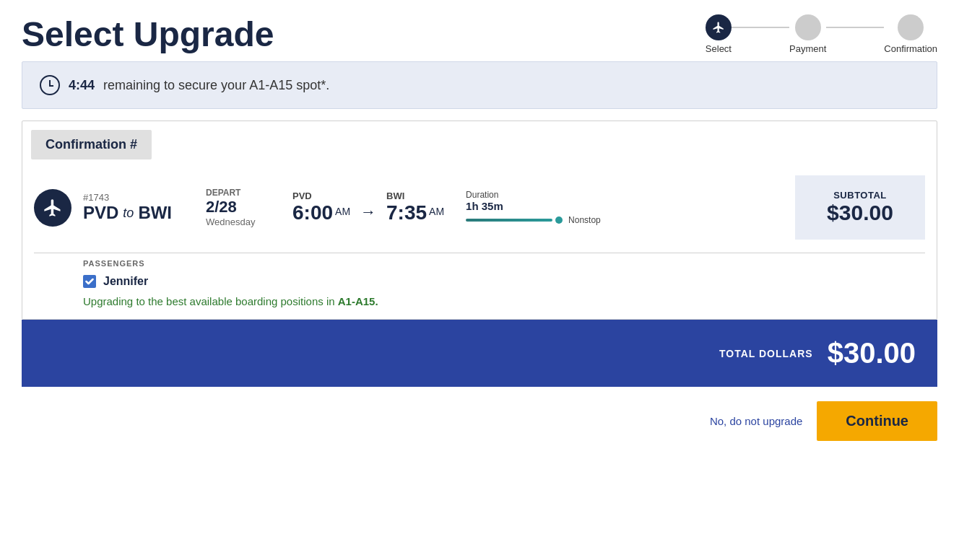 This screenshot has height=560, width=959. What do you see at coordinates (90, 281) in the screenshot?
I see `checkmark-icon` at bounding box center [90, 281].